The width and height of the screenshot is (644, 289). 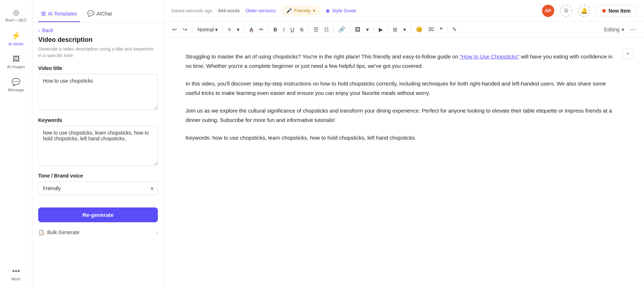 I want to click on older-versions-link: Older versions, so click(x=261, y=11).